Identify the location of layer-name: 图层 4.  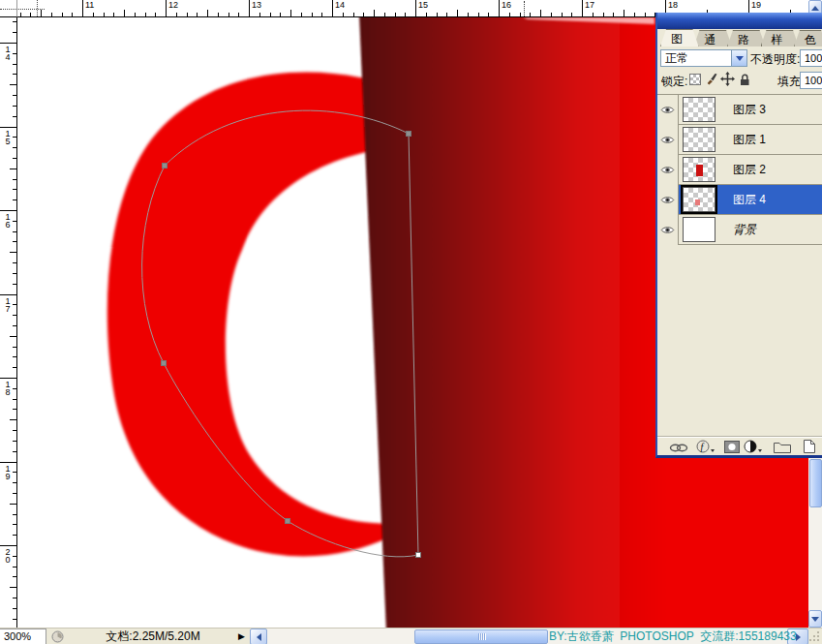
(749, 199).